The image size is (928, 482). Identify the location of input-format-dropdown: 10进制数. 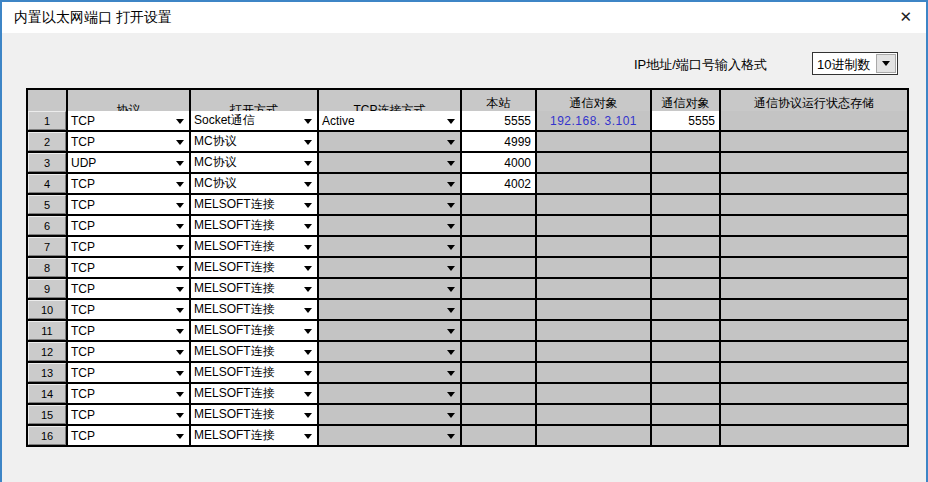
(855, 64).